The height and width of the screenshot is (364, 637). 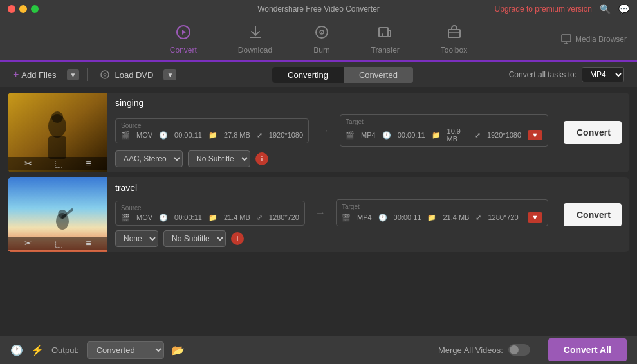 I want to click on singing-target-meta: 🎬 MP4 🕐 00:00:11 📁 10.9 MB ⤢ 1920*1080 ▼, so click(x=444, y=135).